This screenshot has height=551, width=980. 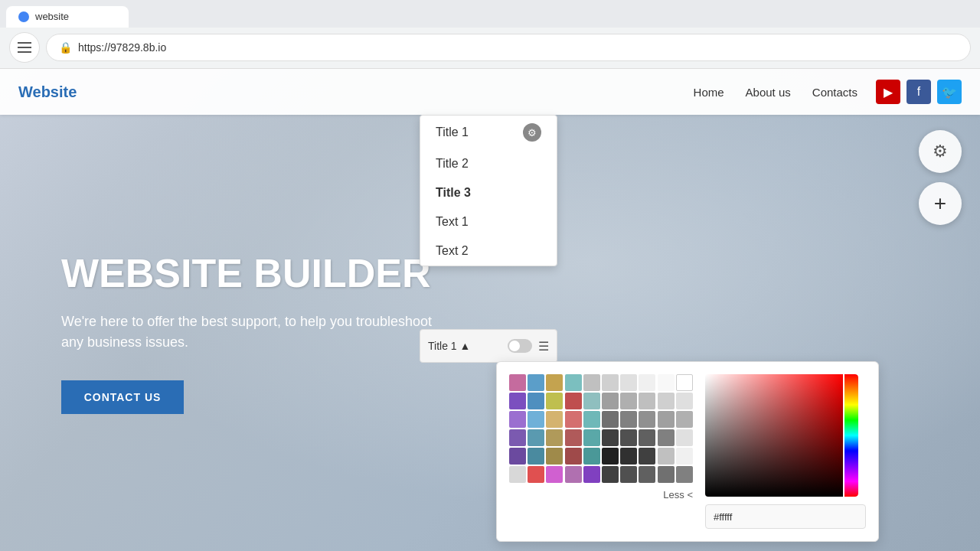 I want to click on dropdown-gear-icon: ⚙, so click(x=532, y=132).